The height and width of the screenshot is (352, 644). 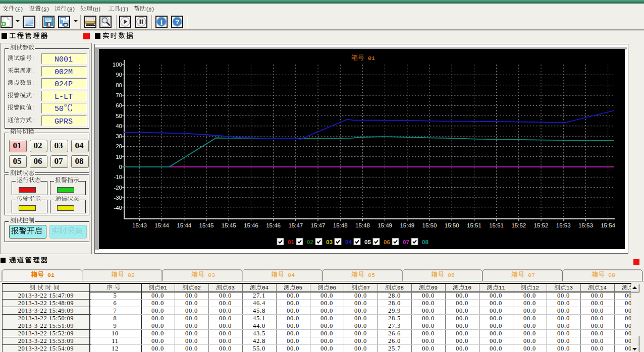 I want to click on svg-text: 13, so click(x=569, y=288).